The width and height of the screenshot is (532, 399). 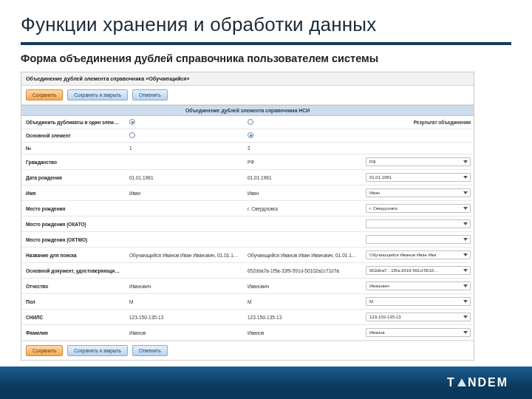 What do you see at coordinates (248, 177) in the screenshot?
I see `table-row: Дата рождения01.01.198101.01.198101.01.1…` at bounding box center [248, 177].